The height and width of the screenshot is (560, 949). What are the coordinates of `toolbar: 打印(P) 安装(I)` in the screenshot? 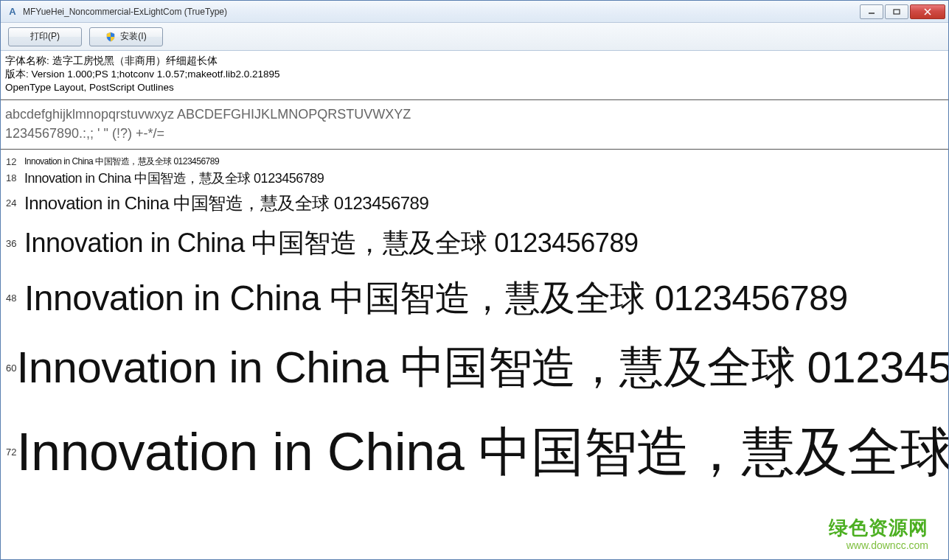 It's located at (475, 37).